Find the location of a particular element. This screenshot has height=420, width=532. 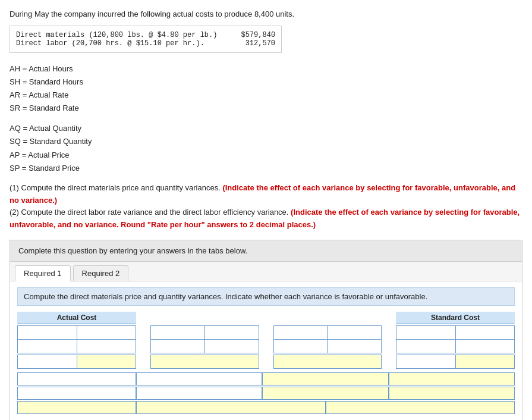

mid-total1 is located at coordinates (204, 362).